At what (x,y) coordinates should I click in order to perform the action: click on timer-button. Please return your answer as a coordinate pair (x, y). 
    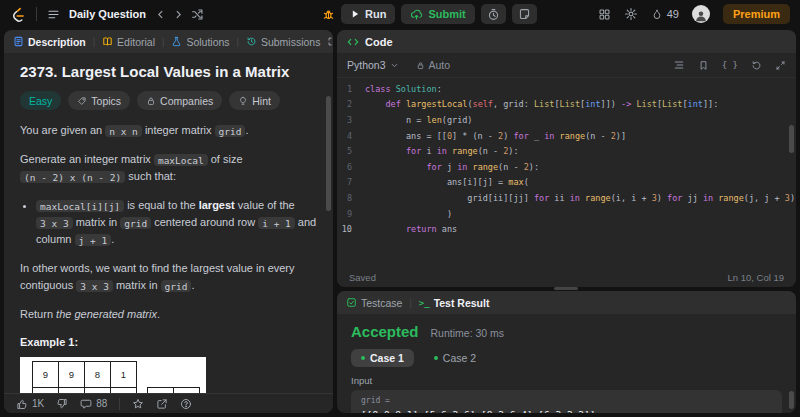
    Looking at the image, I should click on (494, 14).